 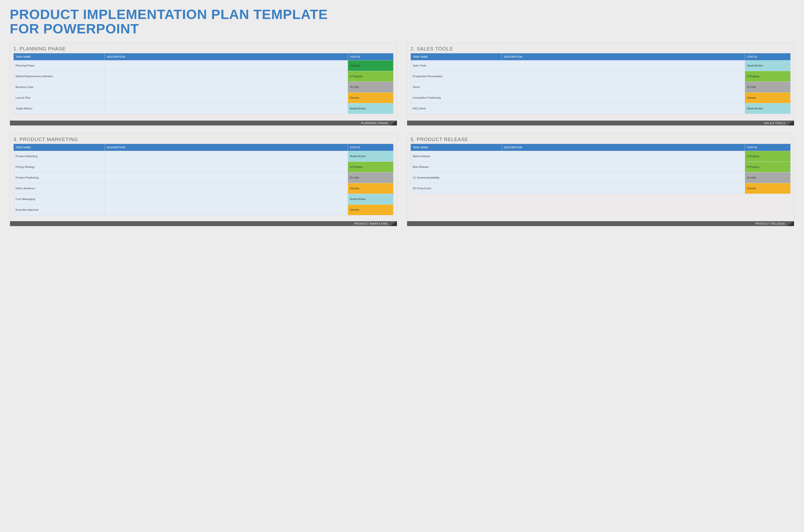 I want to click on task-cell: Product Positioning, so click(x=59, y=178).